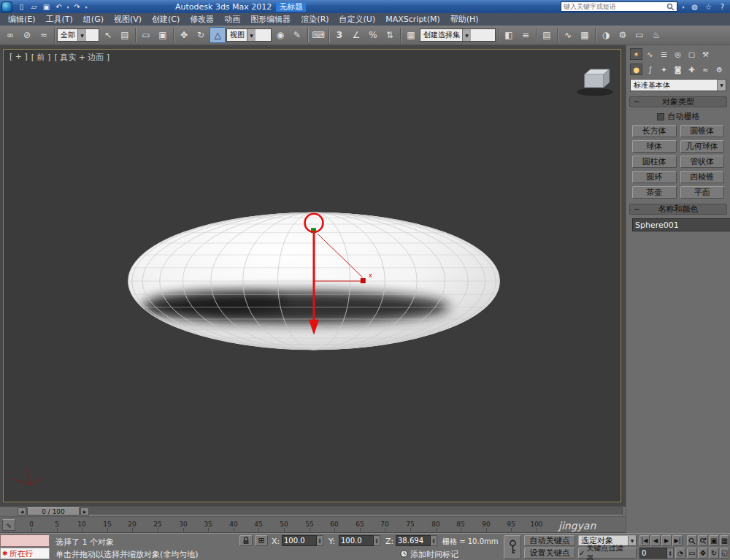 The height and width of the screenshot is (560, 730). What do you see at coordinates (146, 35) in the screenshot?
I see `rectangular-selection-region-icon: ▭` at bounding box center [146, 35].